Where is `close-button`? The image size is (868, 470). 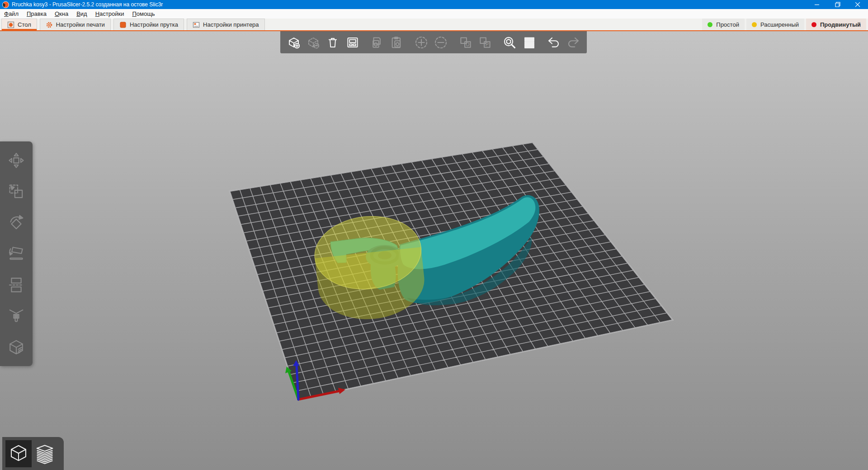
close-button is located at coordinates (858, 5).